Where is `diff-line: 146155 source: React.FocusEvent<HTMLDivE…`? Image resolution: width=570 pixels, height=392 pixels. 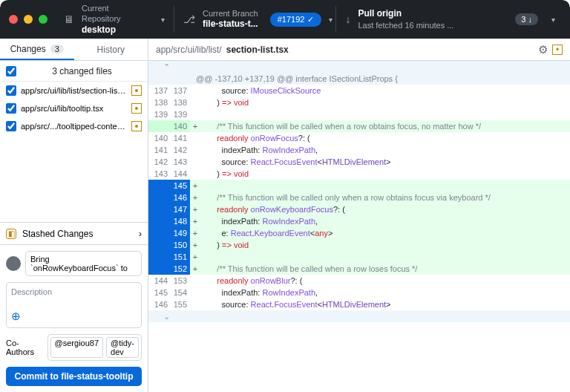 diff-line: 146155 source: React.FocusEvent<HTMLDivE… is located at coordinates (359, 304).